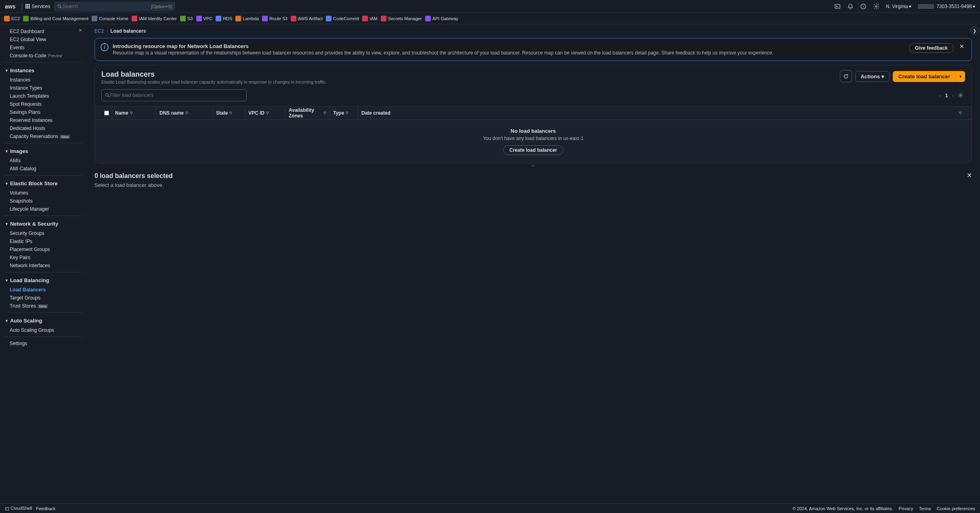  Describe the element at coordinates (224, 19) in the screenshot. I see `service-rds: RDS` at that location.